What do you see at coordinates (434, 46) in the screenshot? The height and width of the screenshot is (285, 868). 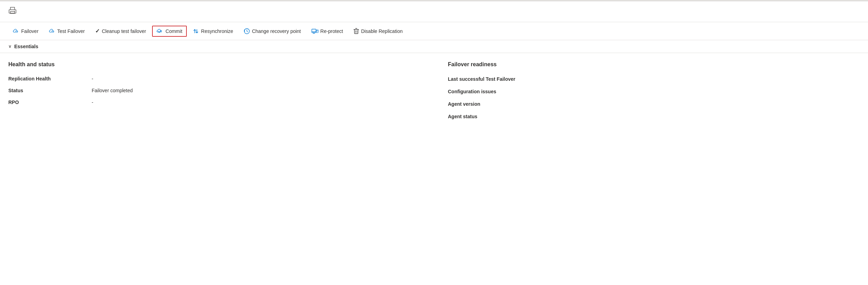 I see `essentials-section: ∨ Essentials` at bounding box center [434, 46].